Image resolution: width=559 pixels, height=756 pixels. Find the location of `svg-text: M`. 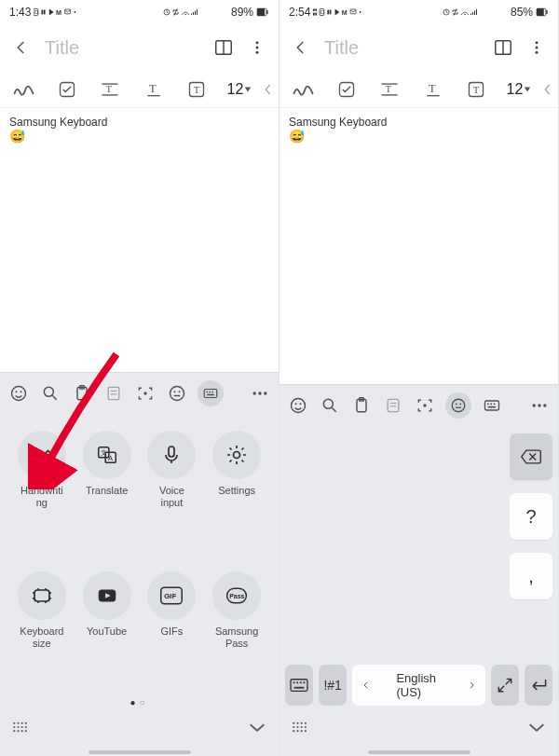

svg-text: M is located at coordinates (345, 13).